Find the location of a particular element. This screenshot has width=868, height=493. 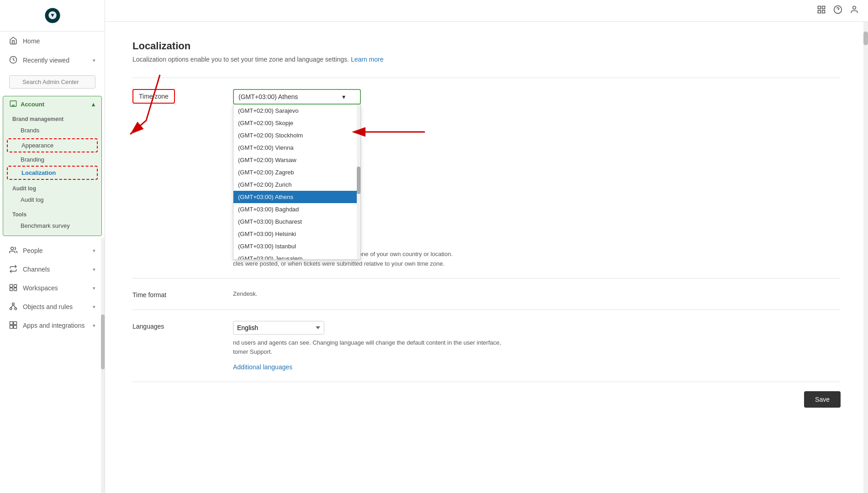

additional-languages-button: Additional languages is located at coordinates (263, 367).